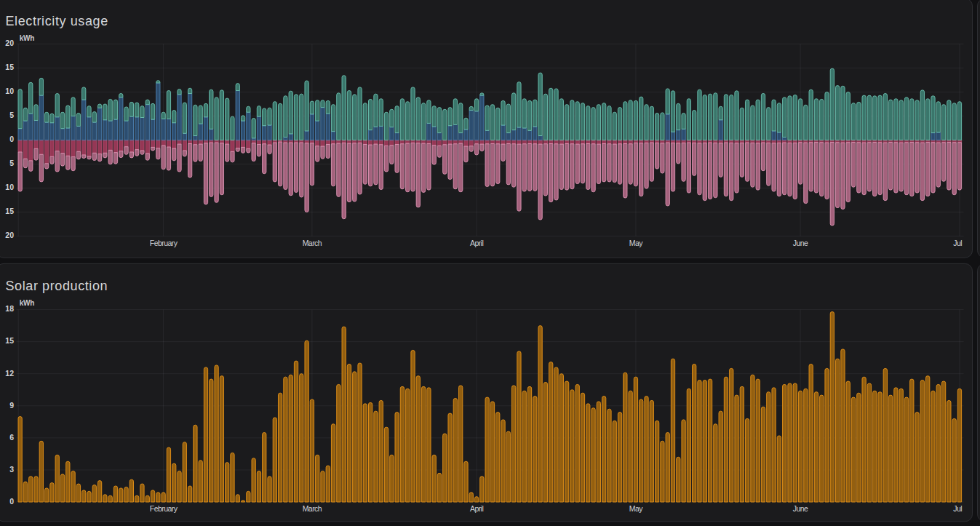 This screenshot has height=526, width=980. What do you see at coordinates (9, 373) in the screenshot?
I see `svg-text: 12` at bounding box center [9, 373].